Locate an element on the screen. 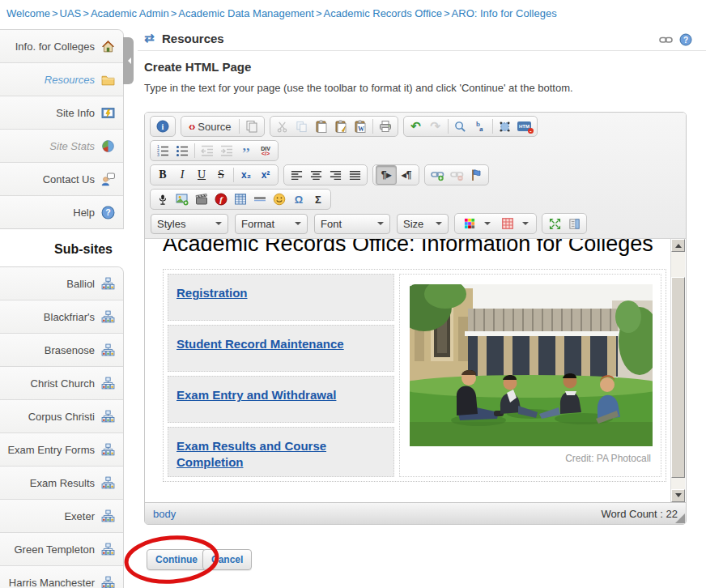 The image size is (706, 588). bulleted-list-button is located at coordinates (182, 151).